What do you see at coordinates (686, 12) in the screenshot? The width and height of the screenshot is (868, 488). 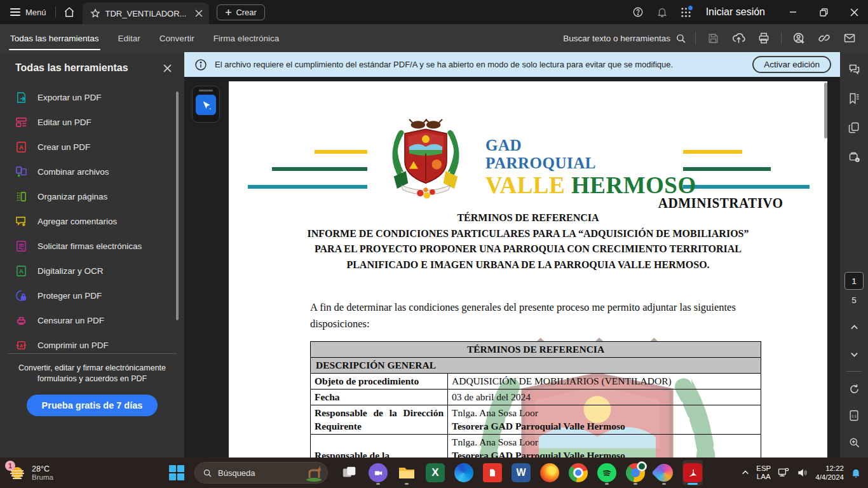 I see `apps-grid-button` at bounding box center [686, 12].